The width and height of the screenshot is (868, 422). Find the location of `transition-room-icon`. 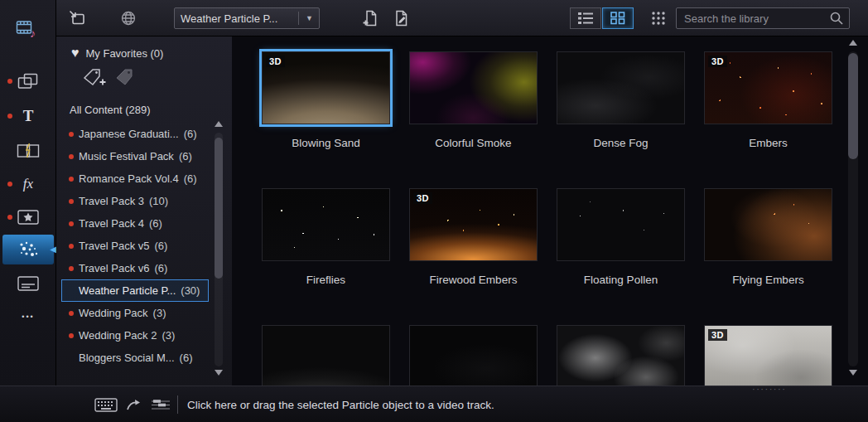

transition-room-icon is located at coordinates (28, 151).